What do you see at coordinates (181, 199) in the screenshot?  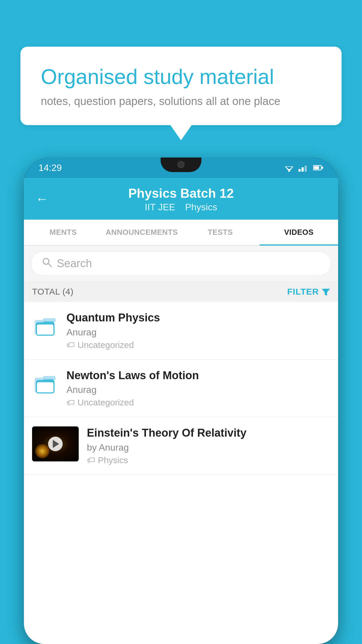 I see `app-header: ← Physics Batch 12 IIT JEE Physics` at bounding box center [181, 199].